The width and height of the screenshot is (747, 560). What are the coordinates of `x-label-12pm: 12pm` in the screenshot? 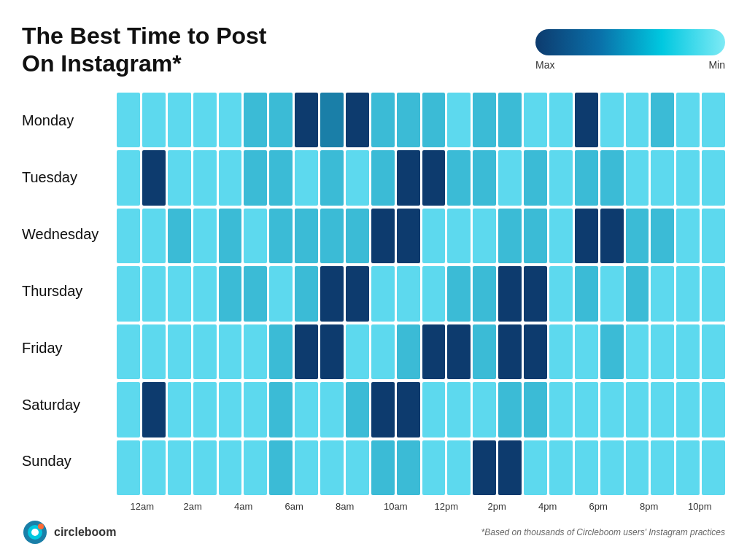 It's located at (446, 506).